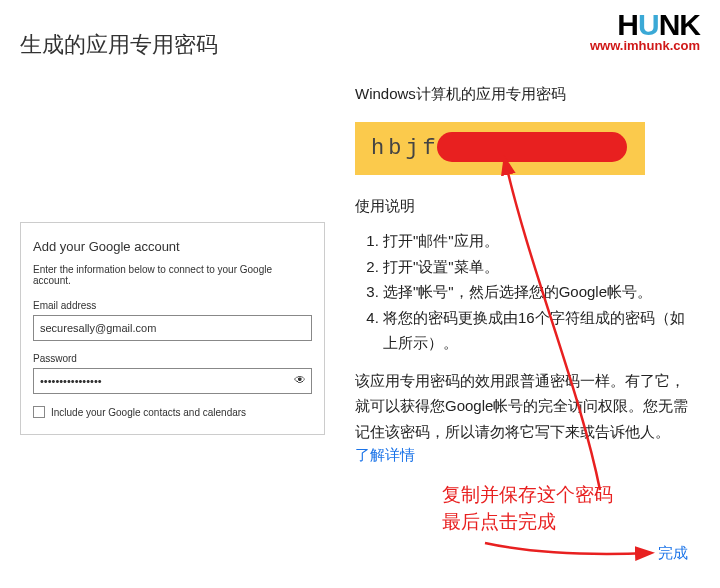  What do you see at coordinates (539, 292) in the screenshot?
I see `list-item: 选择"帐号"，然后选择您的Google帐号。` at bounding box center [539, 292].